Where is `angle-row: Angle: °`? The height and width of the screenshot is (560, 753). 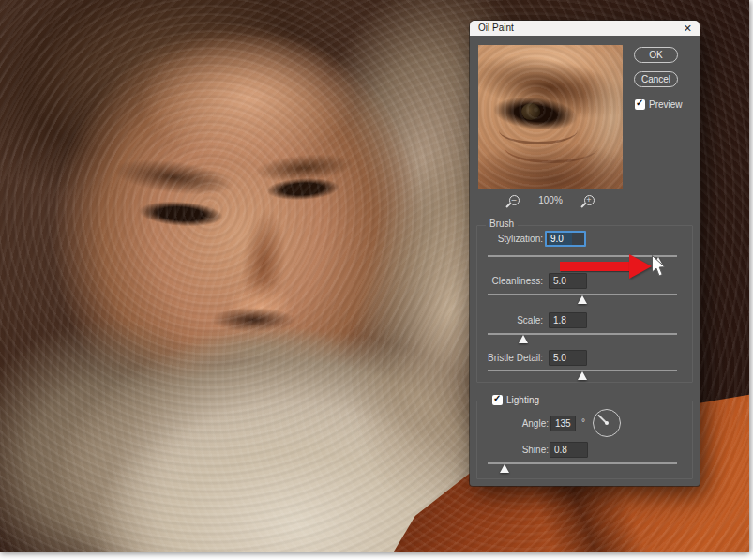
angle-row: Angle: ° is located at coordinates (581, 424).